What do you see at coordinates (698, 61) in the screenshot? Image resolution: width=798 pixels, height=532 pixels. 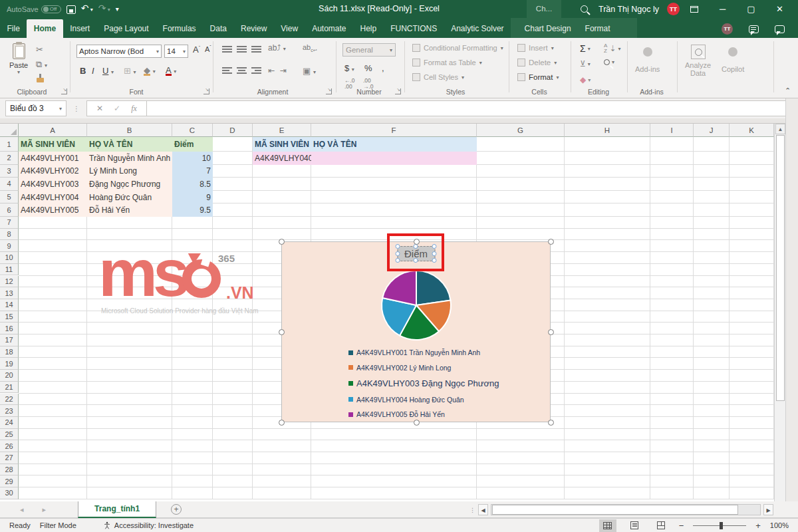 I see `analyze-data-button: AnalyzeData` at bounding box center [698, 61].